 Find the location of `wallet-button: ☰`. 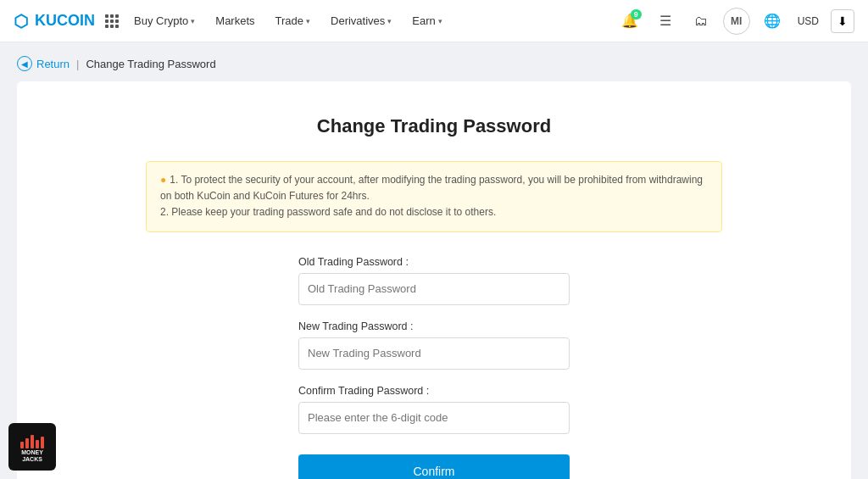

wallet-button: ☰ is located at coordinates (665, 21).